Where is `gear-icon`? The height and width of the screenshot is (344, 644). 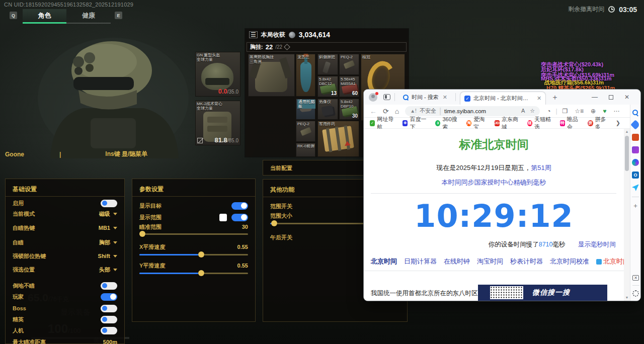 gear-icon is located at coordinates (636, 294).